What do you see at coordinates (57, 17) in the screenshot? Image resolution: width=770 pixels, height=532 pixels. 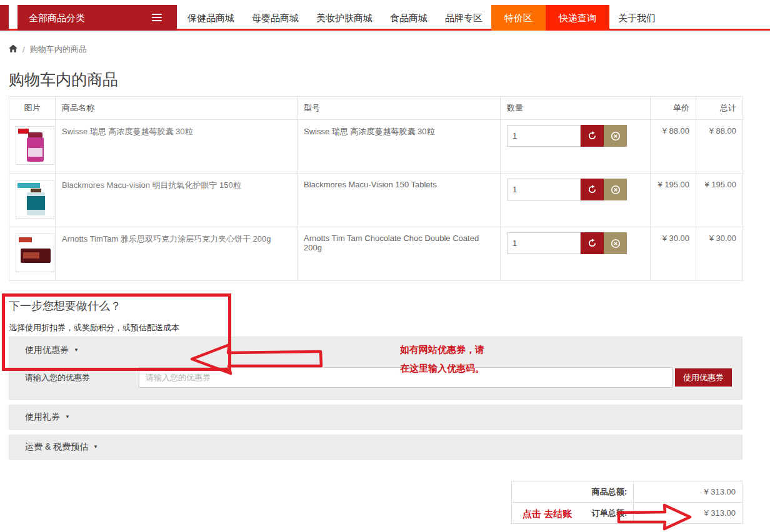 I see `all-categories-label: 全部商品分类` at bounding box center [57, 17].